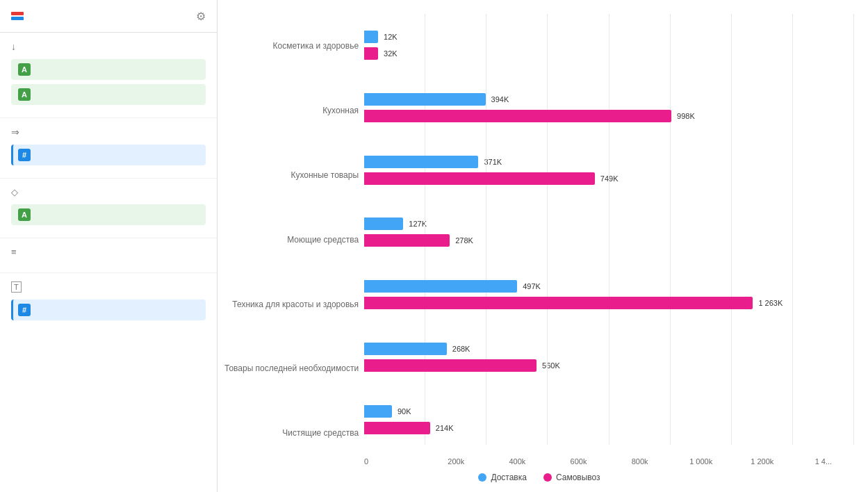 The width and height of the screenshot is (868, 492). I want to click on x-tick-5: 1 000k, so click(701, 461).